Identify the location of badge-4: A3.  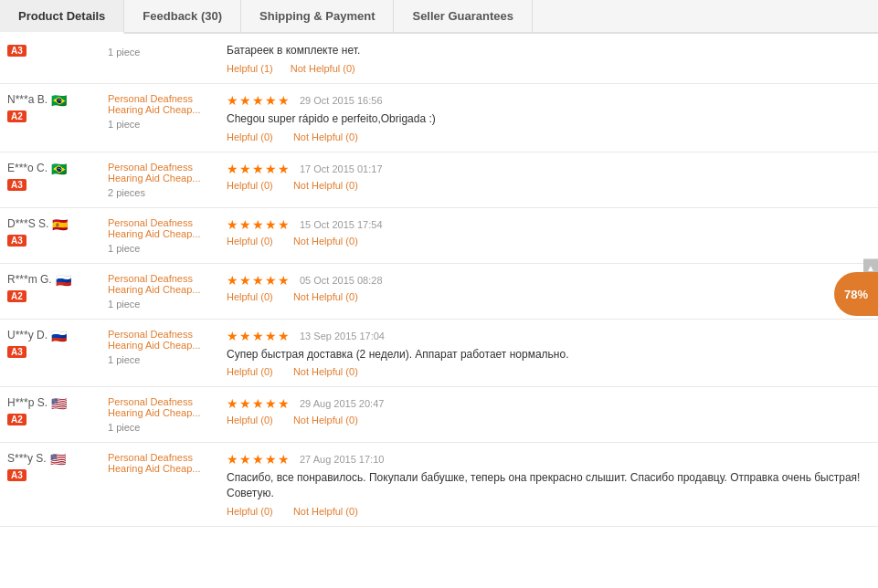
(16, 352).